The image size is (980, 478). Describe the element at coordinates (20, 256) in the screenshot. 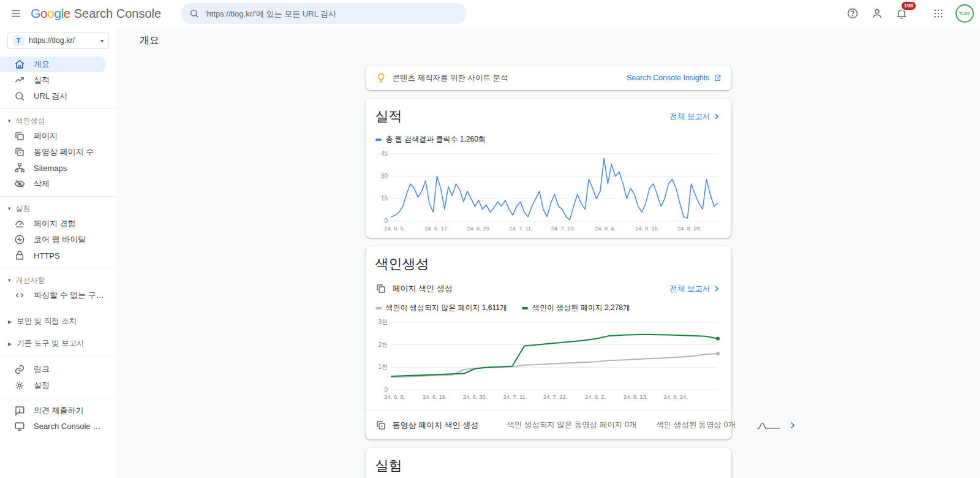

I see `lock-icon` at that location.